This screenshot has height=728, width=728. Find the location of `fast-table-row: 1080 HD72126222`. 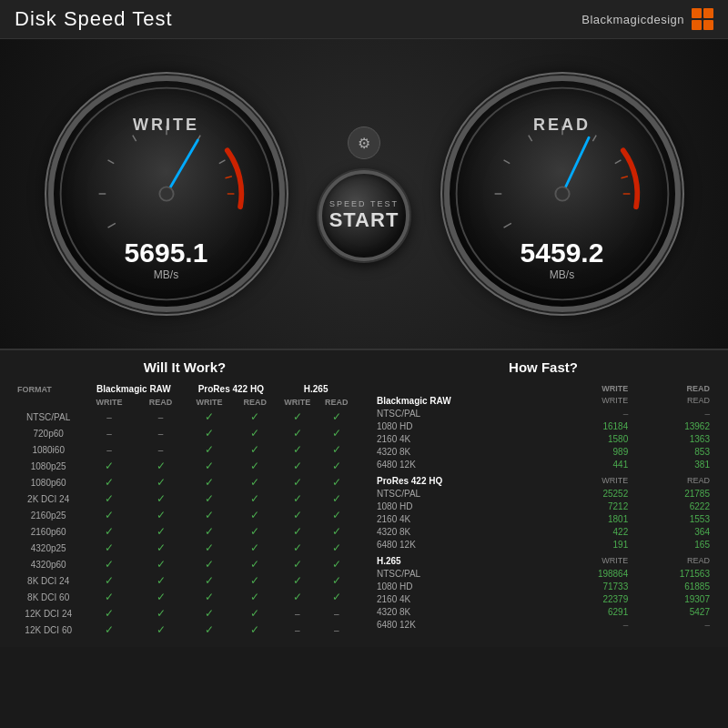

fast-table-row: 1080 HD72126222 is located at coordinates (543, 506).